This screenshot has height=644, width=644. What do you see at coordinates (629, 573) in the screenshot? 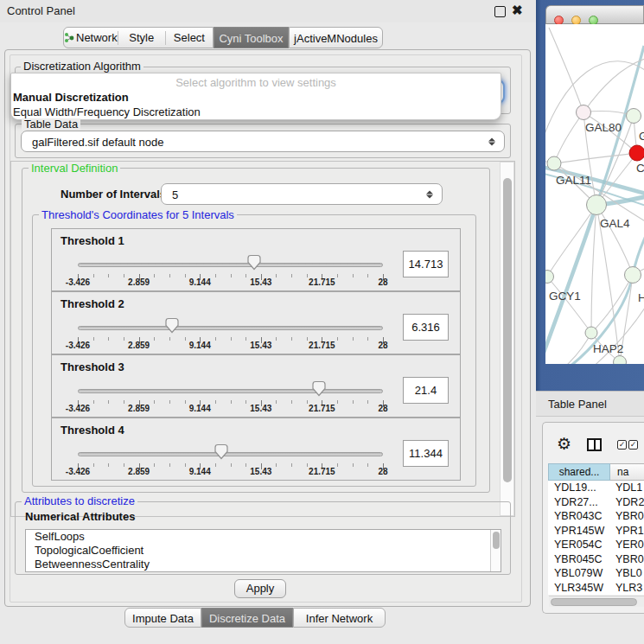
I see `table-cell-name: YBL0` at bounding box center [629, 573].